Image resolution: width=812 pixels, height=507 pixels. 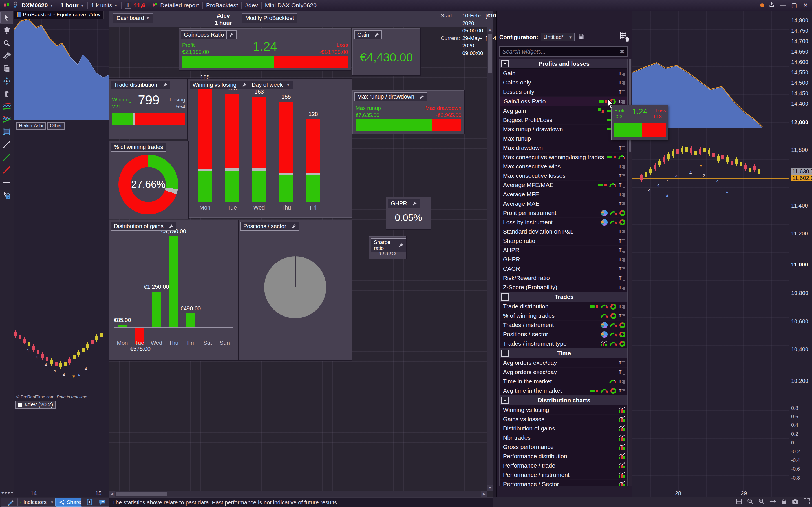 I want to click on price-scale: 14,80014,75014,70014,65014,60014,55014,5…, so click(x=801, y=254).